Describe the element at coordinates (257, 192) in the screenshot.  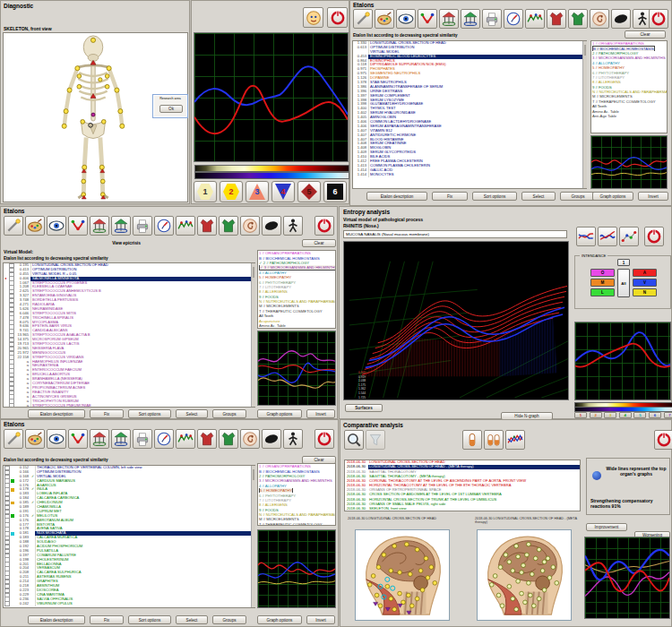
I see `marker-button: 3` at that location.